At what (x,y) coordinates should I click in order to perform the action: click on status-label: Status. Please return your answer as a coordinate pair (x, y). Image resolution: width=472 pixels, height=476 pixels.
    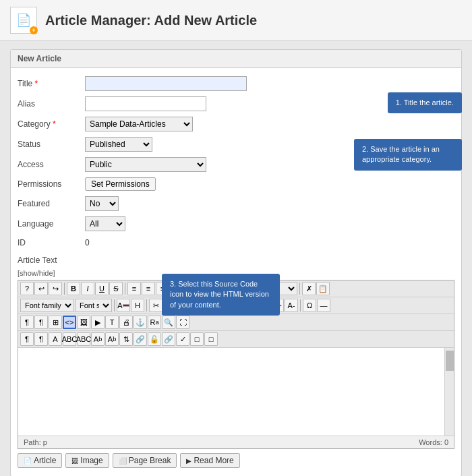
    Looking at the image, I should click on (51, 144).